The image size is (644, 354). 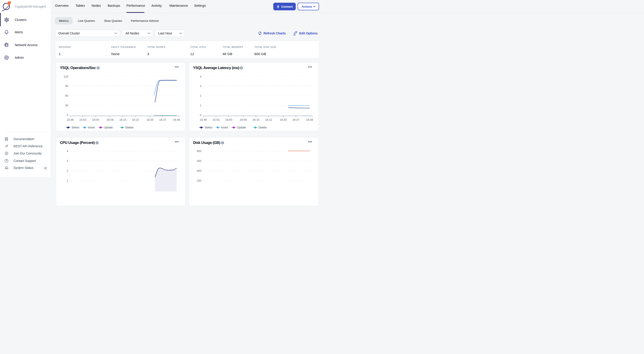 I want to click on svg-text: 60, so click(x=66, y=96).